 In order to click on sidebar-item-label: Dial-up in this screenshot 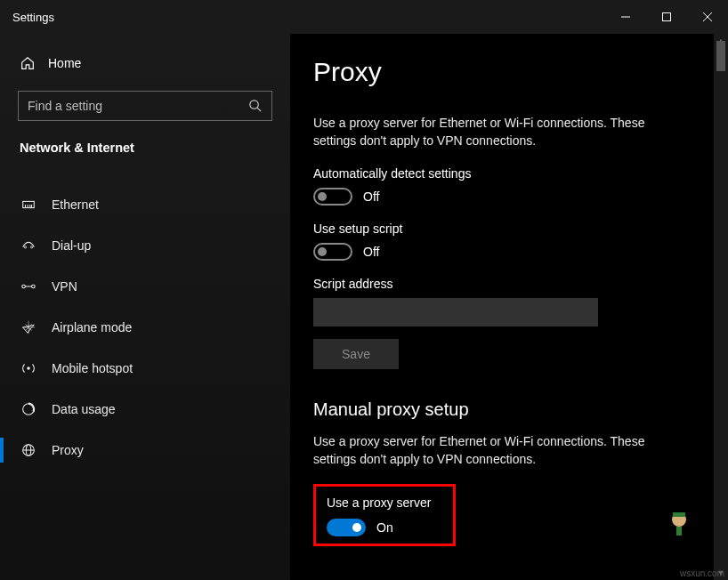, I will do `click(71, 246)`.